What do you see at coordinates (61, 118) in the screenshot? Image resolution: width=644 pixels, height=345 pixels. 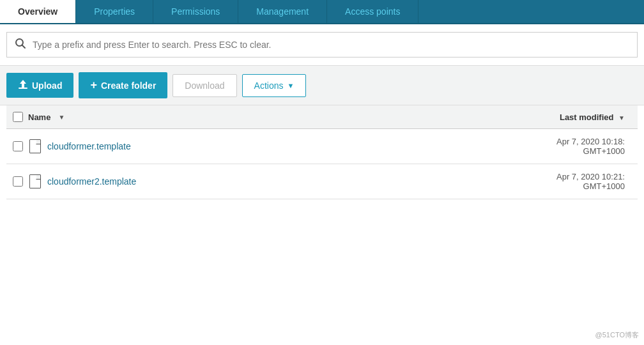 I see `name-sort-icon: ▼` at bounding box center [61, 118].